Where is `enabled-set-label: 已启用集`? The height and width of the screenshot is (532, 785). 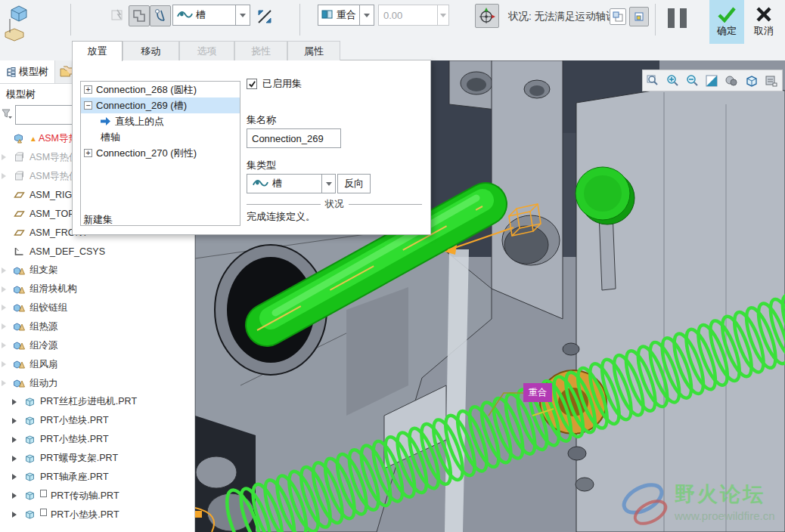 enabled-set-label: 已启用集 is located at coordinates (282, 84).